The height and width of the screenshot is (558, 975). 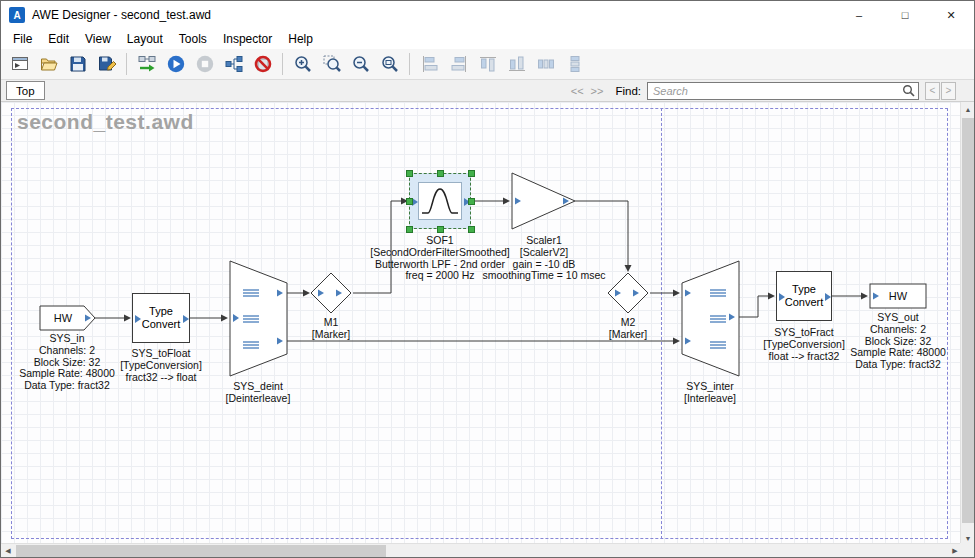 What do you see at coordinates (546, 64) in the screenshot?
I see `distribute-horizontal-button` at bounding box center [546, 64].